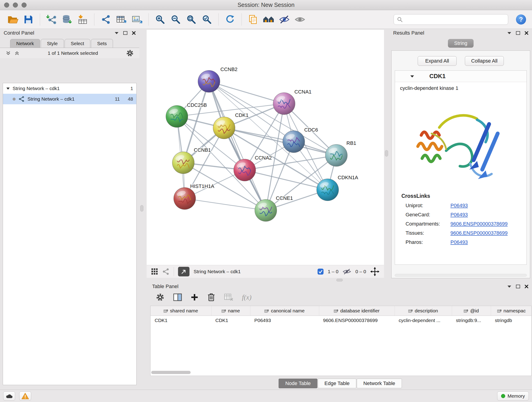 The width and height of the screenshot is (532, 402). What do you see at coordinates (211, 297) in the screenshot?
I see `delete-trash-icon` at bounding box center [211, 297].